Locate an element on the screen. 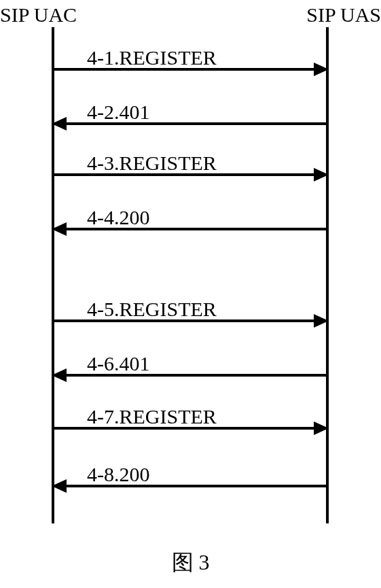 This screenshot has height=588, width=381. message-1-label: 4-1.REGISTER is located at coordinates (152, 58).